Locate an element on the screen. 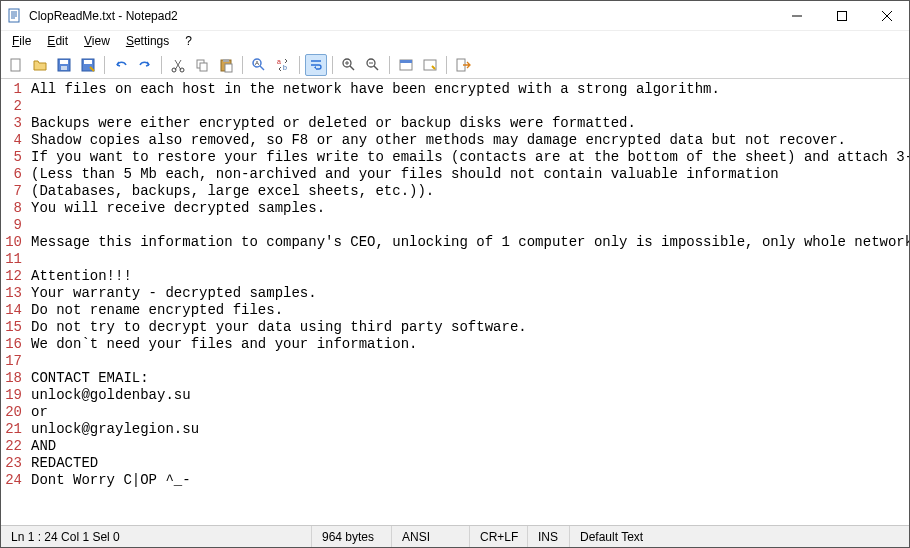 This screenshot has width=910, height=548. line-number: 5 is located at coordinates (12, 158).